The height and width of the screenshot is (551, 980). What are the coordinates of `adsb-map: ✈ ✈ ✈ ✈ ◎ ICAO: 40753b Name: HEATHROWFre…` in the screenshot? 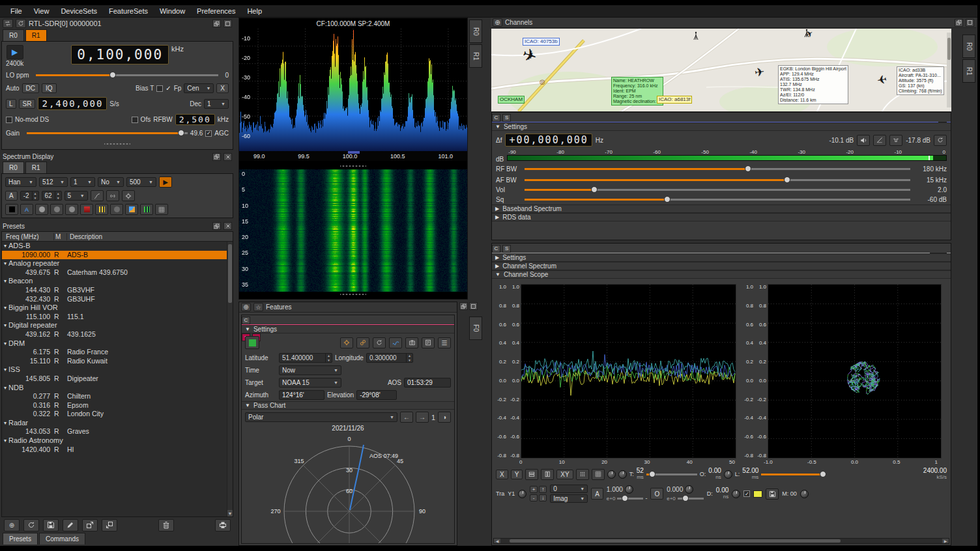 It's located at (721, 70).